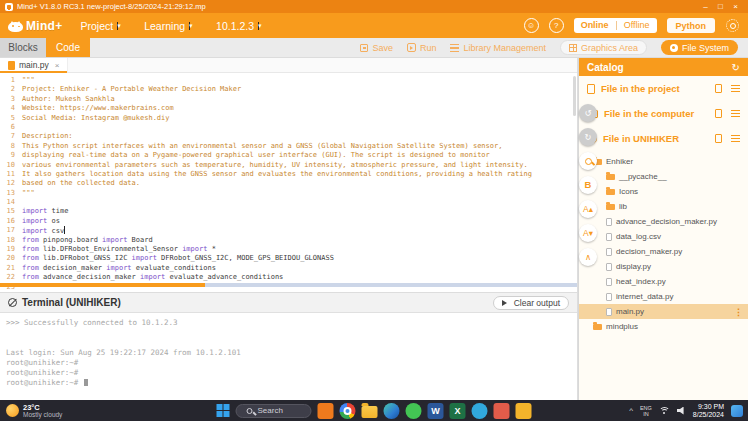 The height and width of the screenshot is (421, 748). What do you see at coordinates (288, 268) in the screenshot?
I see `code-line: 21from decision_maker import evaluate_co…` at bounding box center [288, 268].